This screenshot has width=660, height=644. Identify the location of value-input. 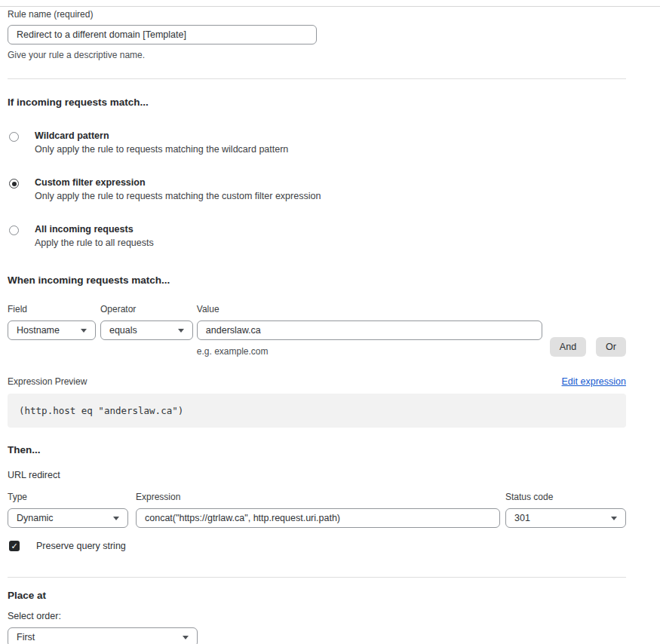
(370, 330).